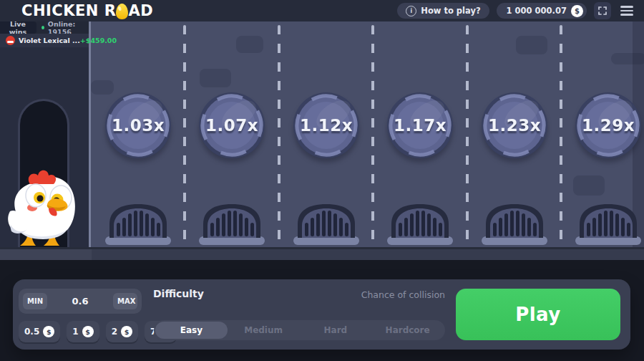 Image resolution: width=644 pixels, height=361 pixels. I want to click on quick-bet-chip-1: 1 $, so click(83, 332).